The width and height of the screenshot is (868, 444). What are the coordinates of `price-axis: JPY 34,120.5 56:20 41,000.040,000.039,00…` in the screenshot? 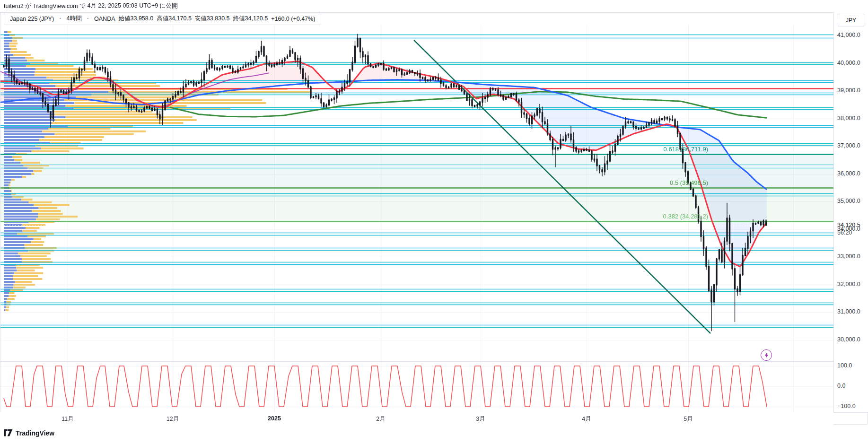 It's located at (850, 212).